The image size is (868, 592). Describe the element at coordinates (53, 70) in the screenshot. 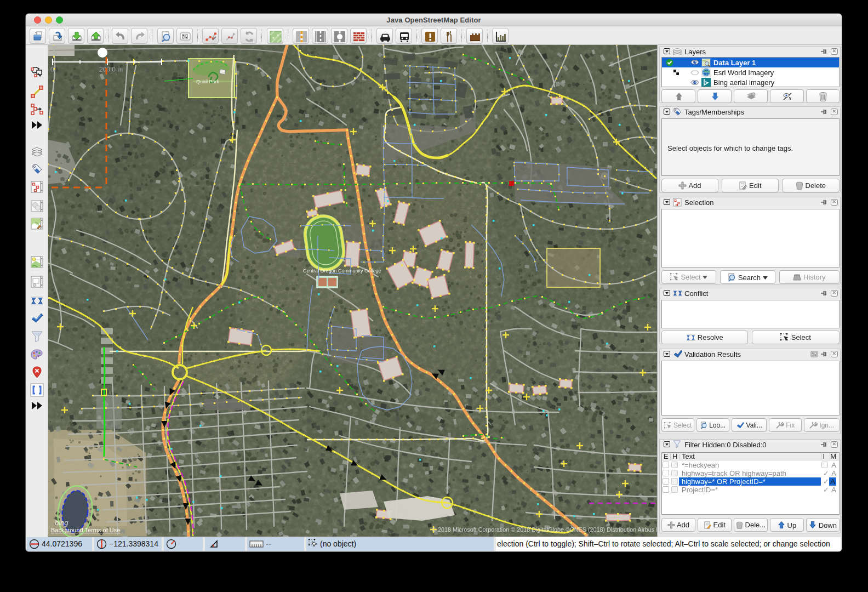

I see `svg-text: 0` at that location.